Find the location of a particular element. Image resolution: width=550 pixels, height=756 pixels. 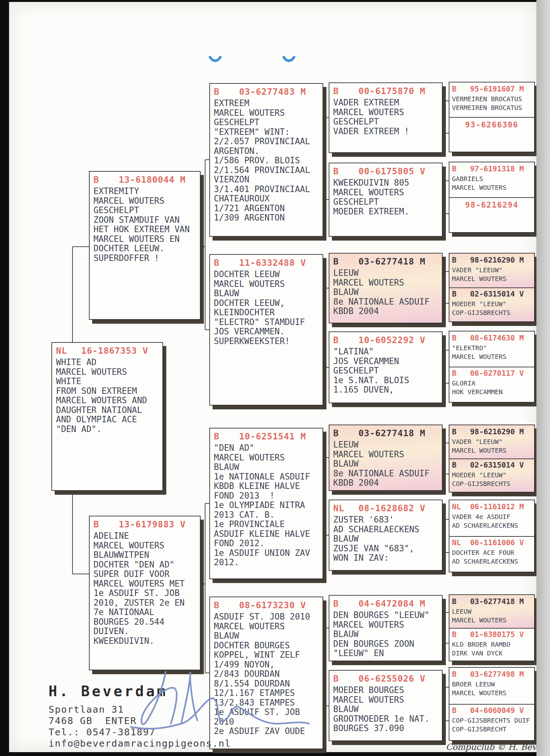

pigeon-box-c1main: NL16-1867353 VWHITE ADMARCEL WOUTERSWHIT… is located at coordinates (107, 417).